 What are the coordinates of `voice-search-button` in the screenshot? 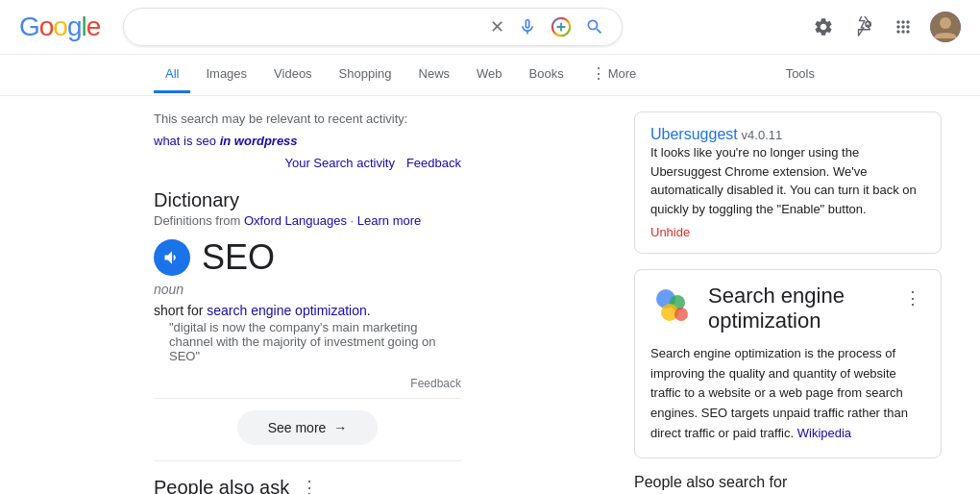 It's located at (527, 27).